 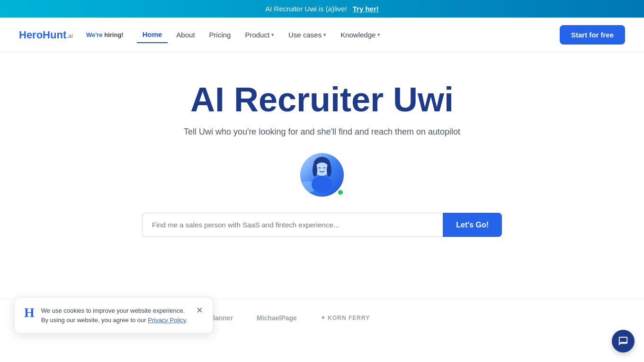 I want to click on nav-use-cases: Use cases ▾, so click(x=307, y=35).